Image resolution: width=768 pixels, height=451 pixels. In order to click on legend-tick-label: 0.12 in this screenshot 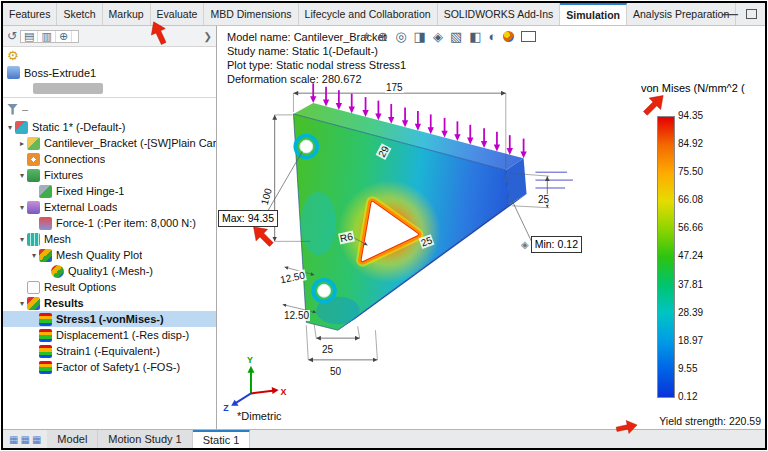, I will do `click(690, 396)`.